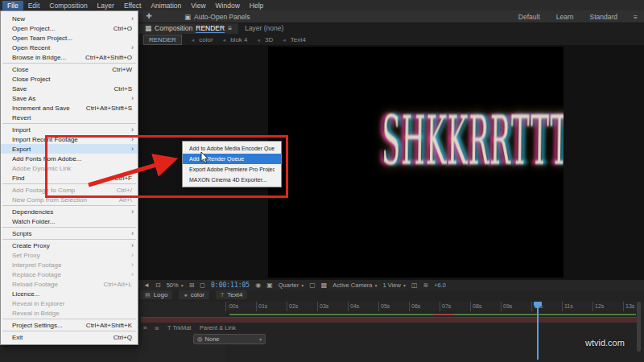 This screenshot has width=644, height=362. Describe the element at coordinates (485, 306) in the screenshot. I see `ruler-tick: 08s` at that location.